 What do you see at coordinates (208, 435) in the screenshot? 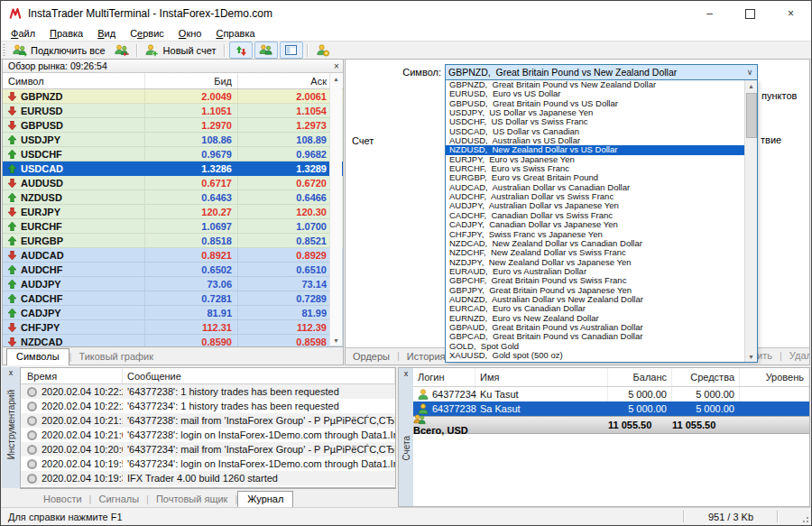
I see `journal-row: 2020.02.04 10:21:0...'64377238': login o…` at bounding box center [208, 435].